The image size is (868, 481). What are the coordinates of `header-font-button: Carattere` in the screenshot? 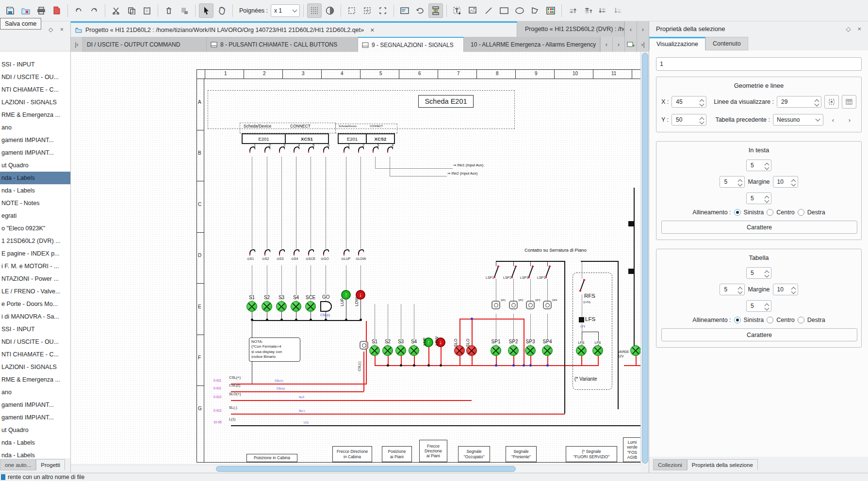 It's located at (759, 227).